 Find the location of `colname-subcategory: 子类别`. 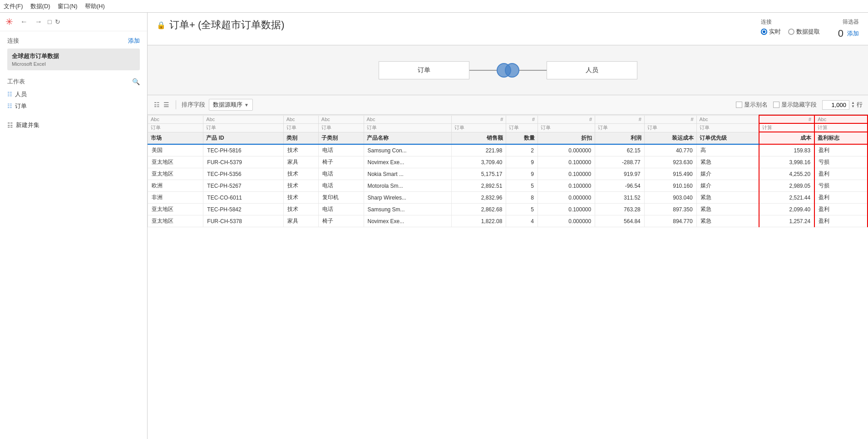

colname-subcategory: 子类别 is located at coordinates (341, 138).